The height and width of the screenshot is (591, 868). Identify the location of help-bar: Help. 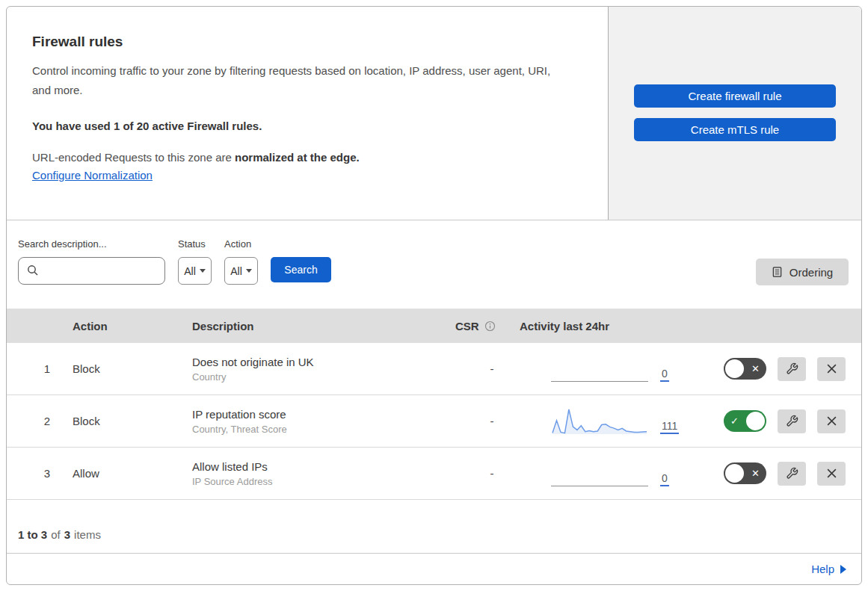
(434, 569).